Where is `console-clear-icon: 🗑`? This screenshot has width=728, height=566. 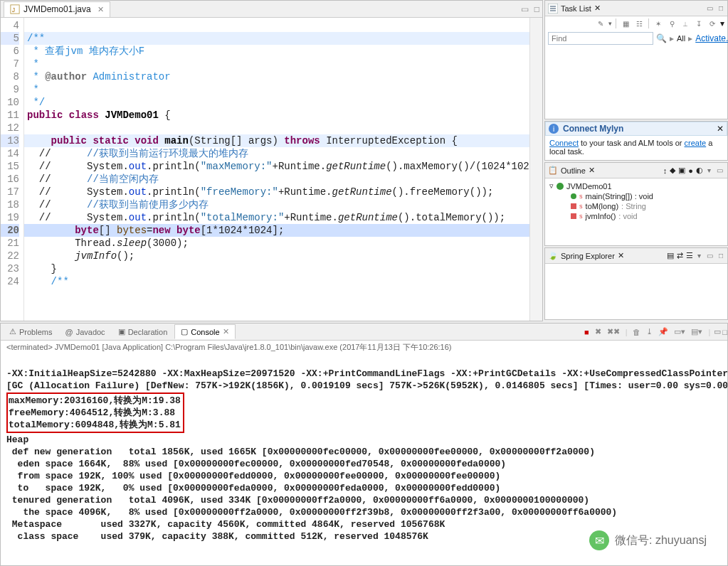
console-clear-icon: 🗑 is located at coordinates (636, 332).